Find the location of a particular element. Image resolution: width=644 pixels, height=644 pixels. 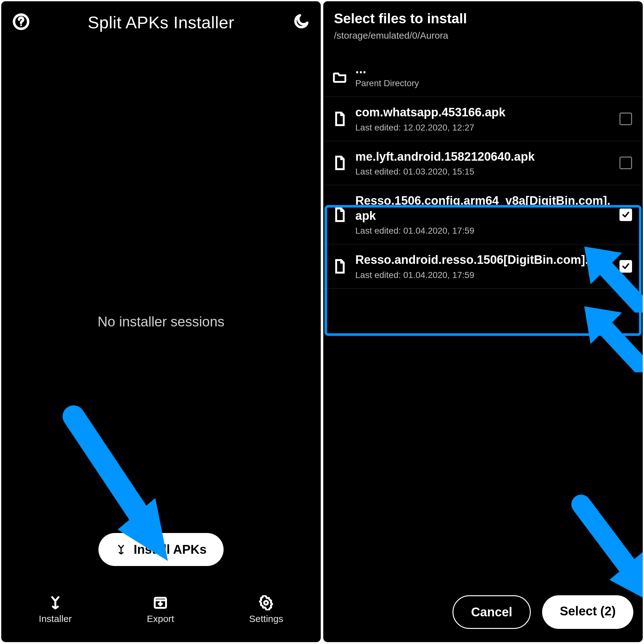

file-name: Resso.android.resso.1506[DigitBin.com].a… is located at coordinates (484, 260).